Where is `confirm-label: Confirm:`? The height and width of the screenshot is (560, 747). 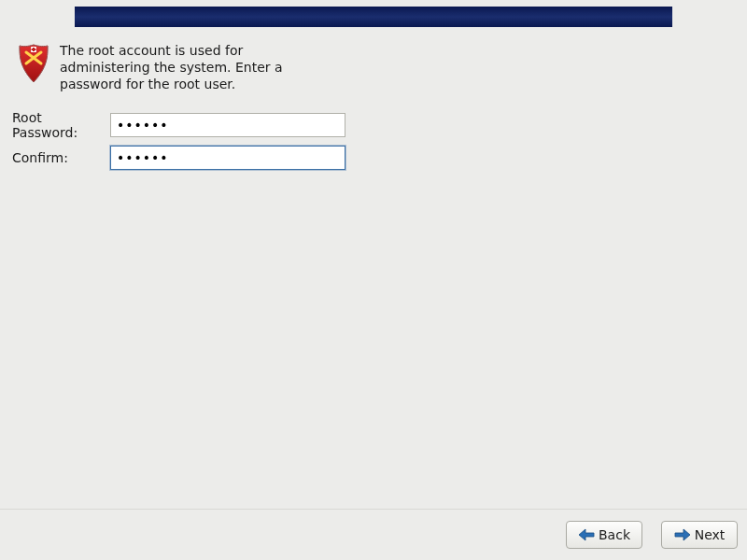 confirm-label: Confirm: is located at coordinates (62, 158).